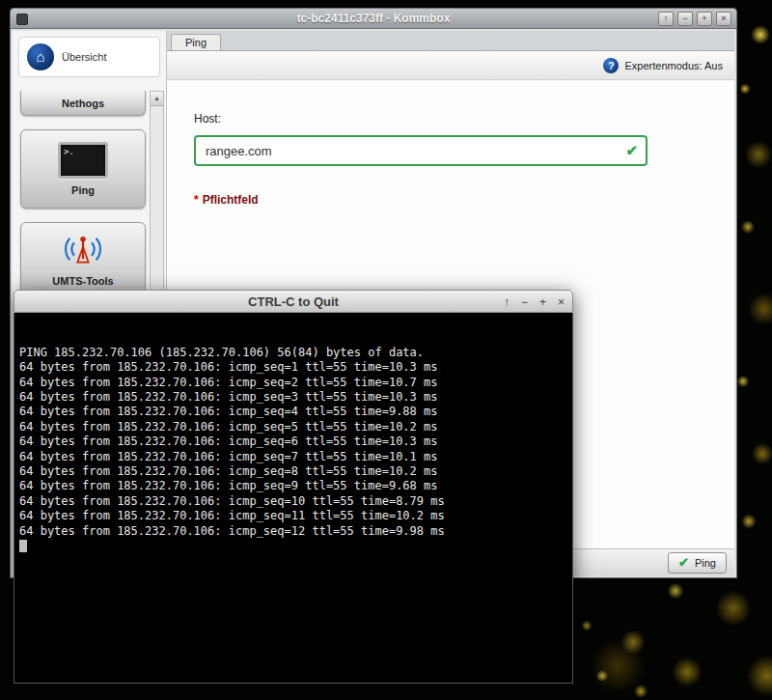 The image size is (772, 700). Describe the element at coordinates (373, 18) in the screenshot. I see `window-title: tc-bc2411c373ff - Kommbox` at that location.